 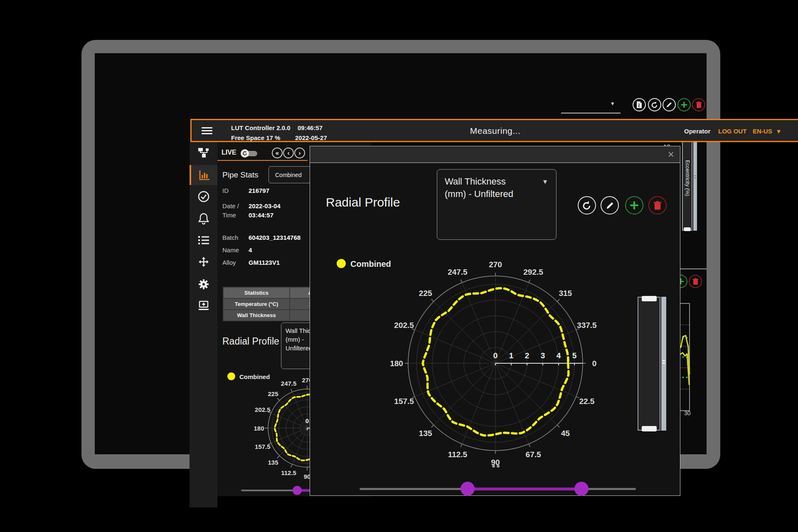 What do you see at coordinates (543, 356) in the screenshot?
I see `svg-text: 3` at bounding box center [543, 356].